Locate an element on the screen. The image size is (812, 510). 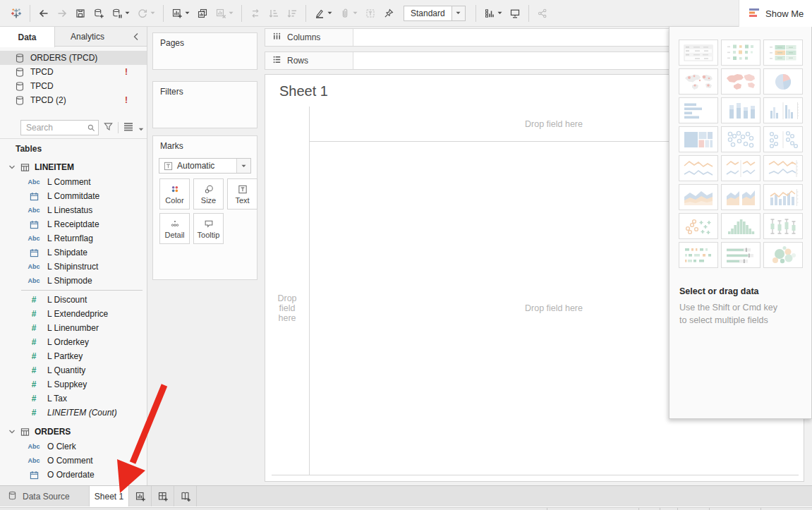
show-me-discrete-area is located at coordinates (741, 198).